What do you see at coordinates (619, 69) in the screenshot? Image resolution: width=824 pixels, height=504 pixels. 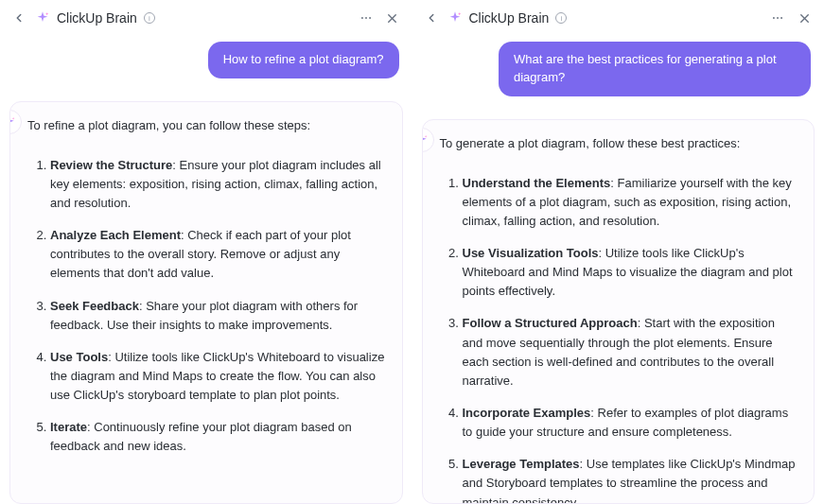 I see `user-message-row: What are the best practices for generati…` at bounding box center [619, 69].